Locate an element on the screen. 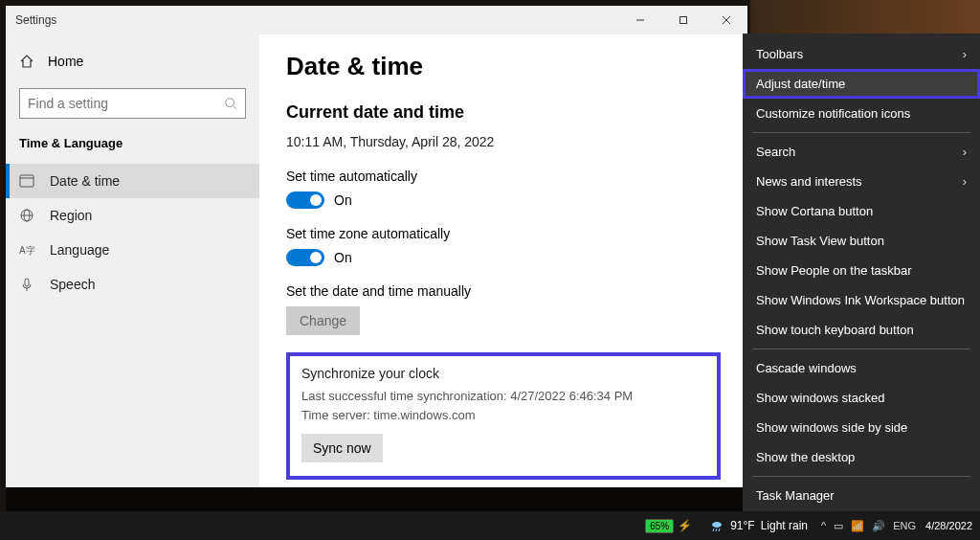 The height and width of the screenshot is (540, 980). menu-item-label: Toolbars is located at coordinates (779, 54).